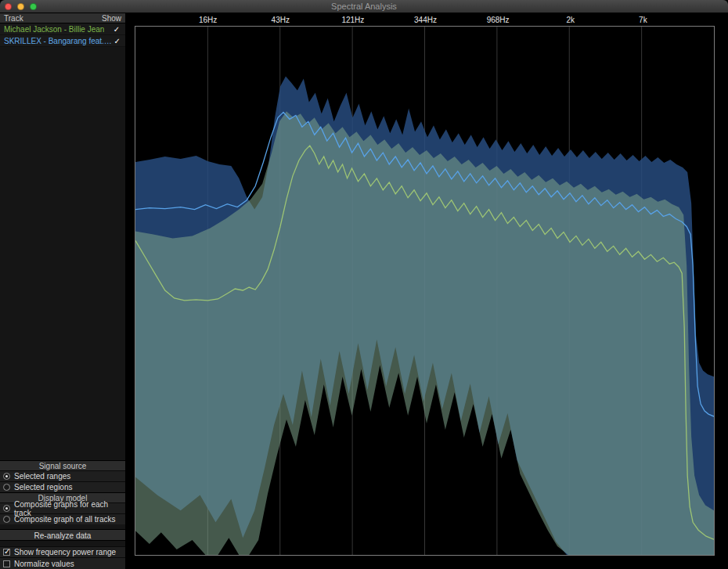 This screenshot has height=569, width=728. Describe the element at coordinates (65, 553) in the screenshot. I see `checkbox-label: Show frequency power range` at that location.